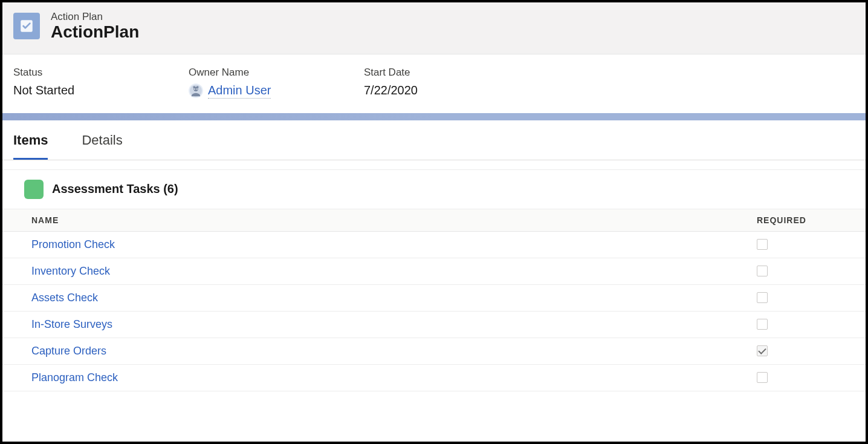  What do you see at coordinates (434, 28) in the screenshot?
I see `page-header: Action Plan ActionPlan` at bounding box center [434, 28].